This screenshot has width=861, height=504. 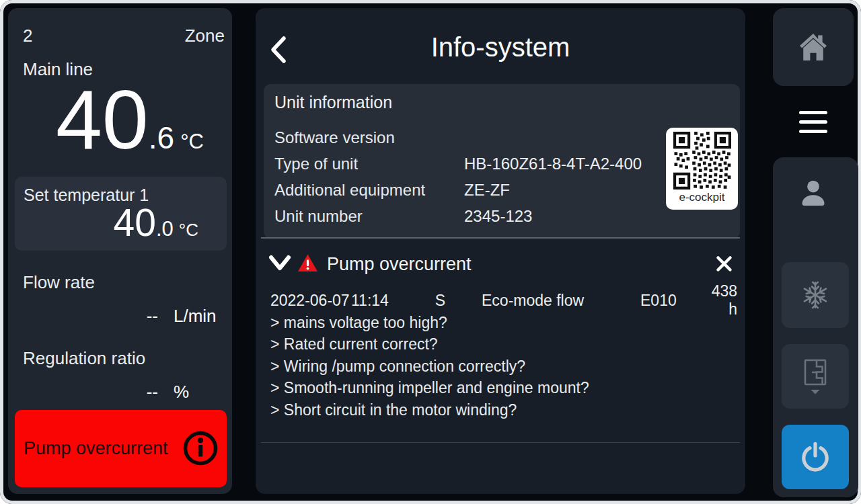 What do you see at coordinates (121, 449) in the screenshot?
I see `alarm-banner: Pump overcurrent` at bounding box center [121, 449].